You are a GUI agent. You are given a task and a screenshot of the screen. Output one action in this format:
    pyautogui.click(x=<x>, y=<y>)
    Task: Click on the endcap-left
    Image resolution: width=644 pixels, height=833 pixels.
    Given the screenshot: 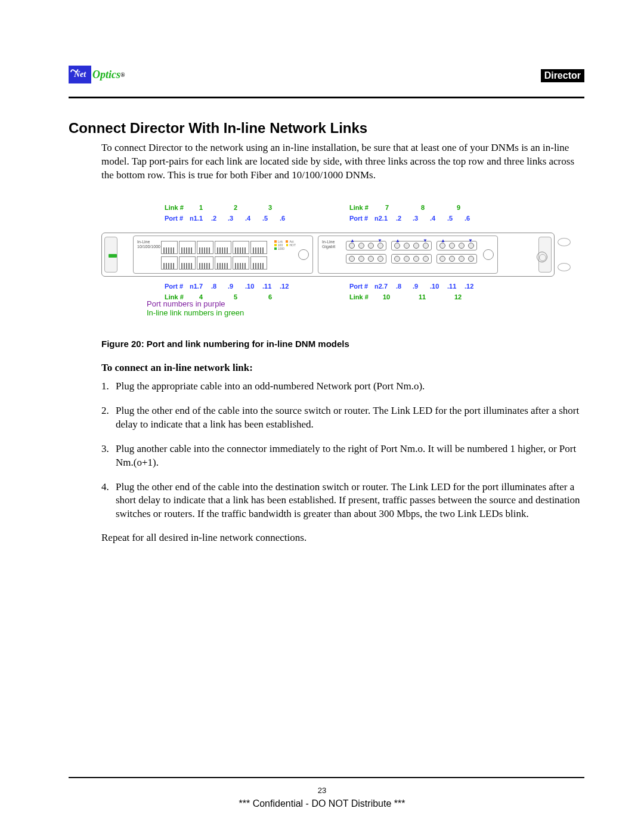 What is the action you would take?
    pyautogui.click(x=111, y=255)
    